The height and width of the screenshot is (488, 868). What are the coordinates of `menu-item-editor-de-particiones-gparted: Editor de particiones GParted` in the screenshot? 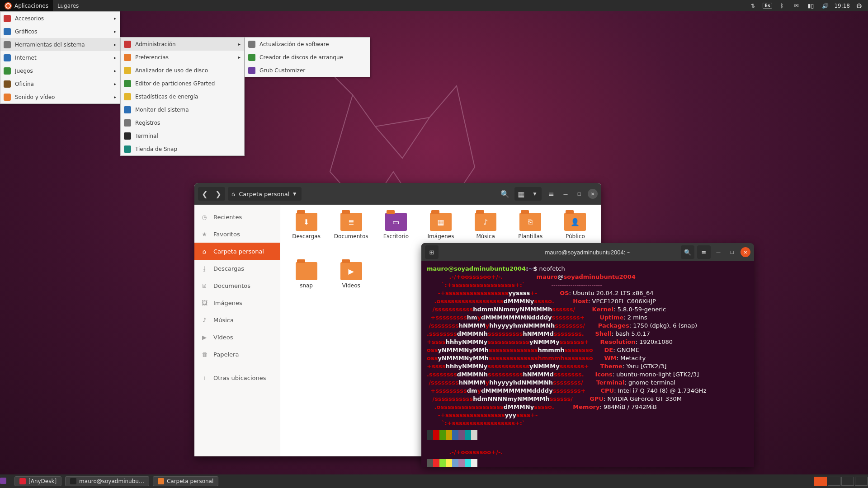 It's located at (183, 83).